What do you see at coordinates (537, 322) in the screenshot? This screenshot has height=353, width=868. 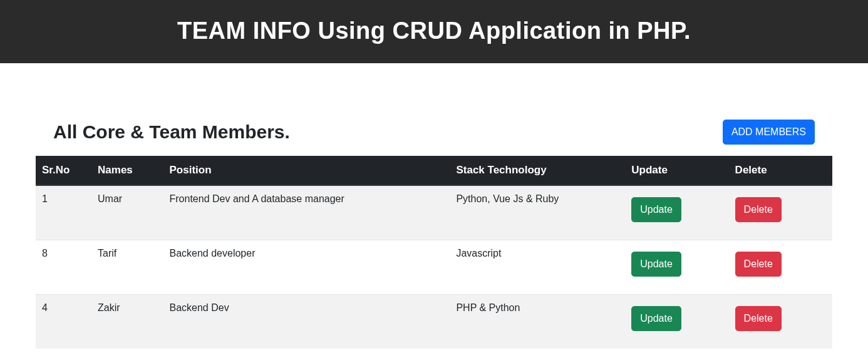 I see `cell-stack: PHP & Python` at bounding box center [537, 322].